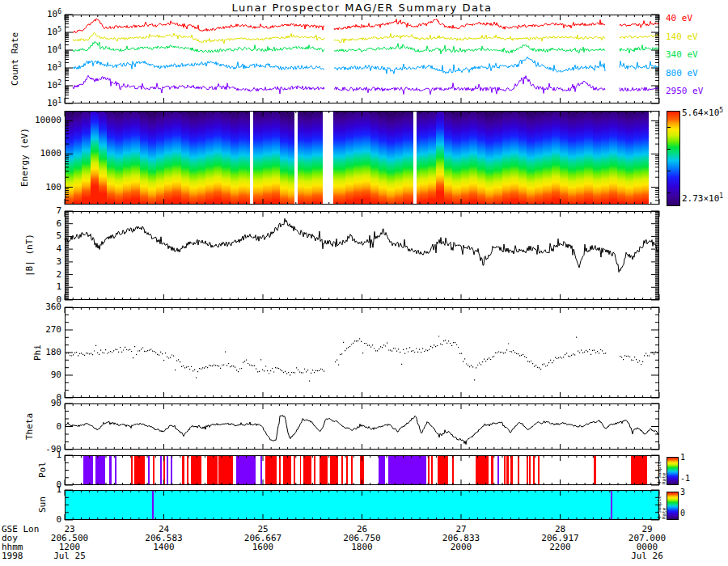 The image size is (728, 566). What do you see at coordinates (702, 199) in the screenshot?
I see `colorbar-min-label: 2.73×101` at bounding box center [702, 199].